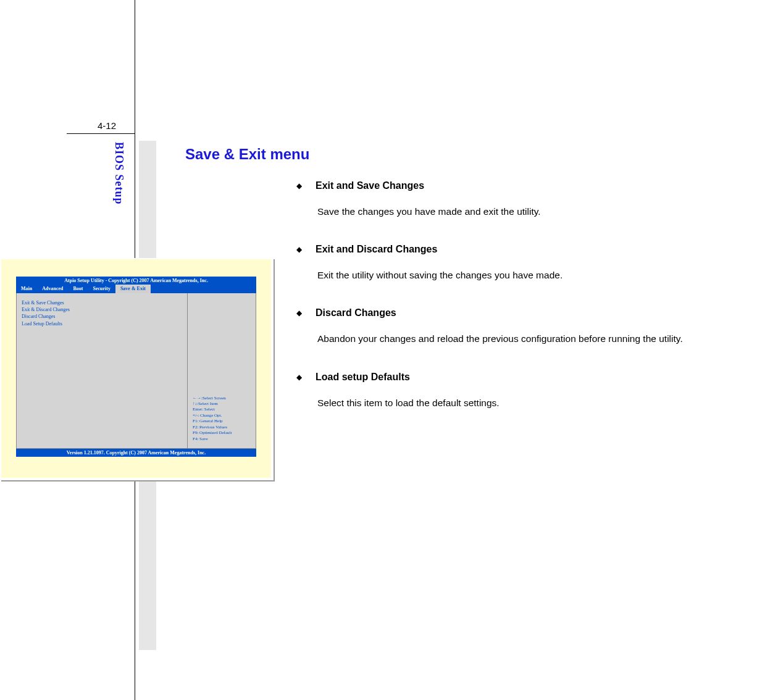 Image resolution: width=765 pixels, height=700 pixels. Describe the element at coordinates (136, 453) in the screenshot. I see `bios-footer: Version 1.21.1097. Copyright (C) 2007 Am…` at that location.